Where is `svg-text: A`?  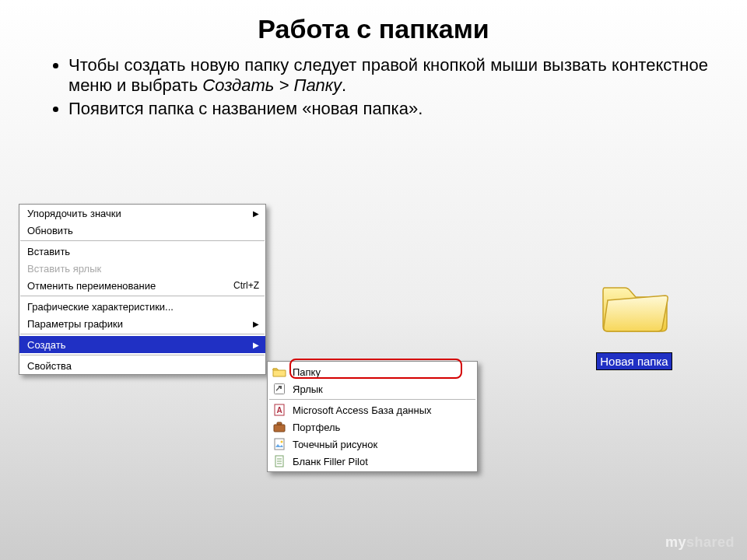
svg-text: A is located at coordinates (279, 411).